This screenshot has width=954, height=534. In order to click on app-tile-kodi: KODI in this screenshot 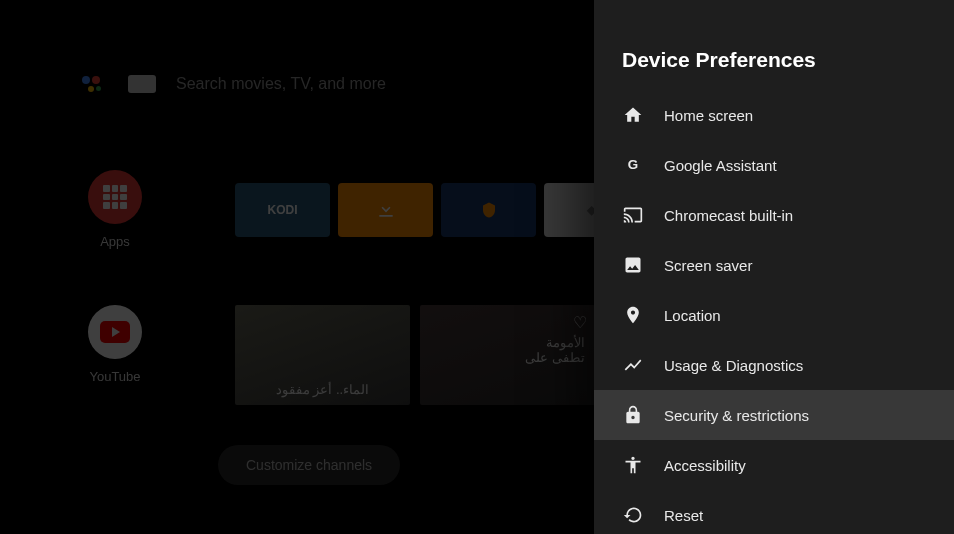, I will do `click(282, 210)`.